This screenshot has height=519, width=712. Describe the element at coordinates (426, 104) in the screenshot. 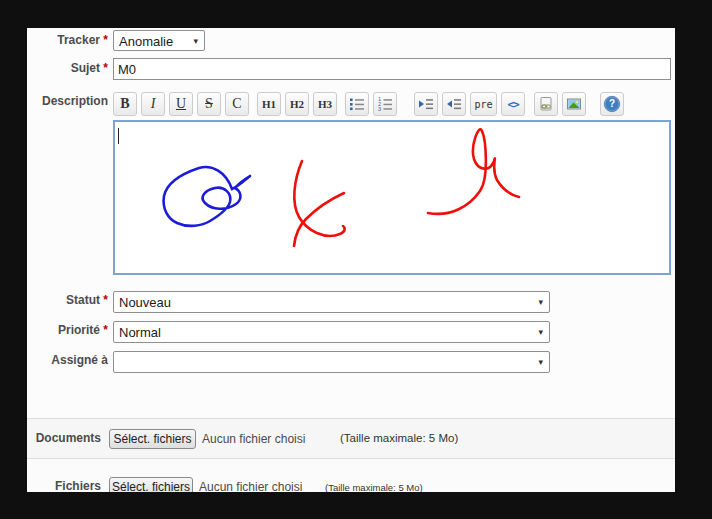

I see `indent-button` at that location.